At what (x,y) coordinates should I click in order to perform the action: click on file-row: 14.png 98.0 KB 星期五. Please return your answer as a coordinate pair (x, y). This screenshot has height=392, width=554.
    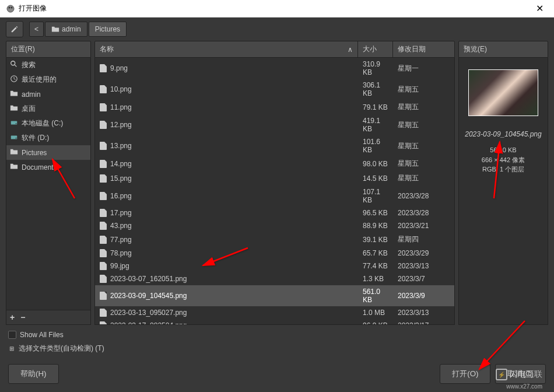
    Looking at the image, I should click on (275, 163).